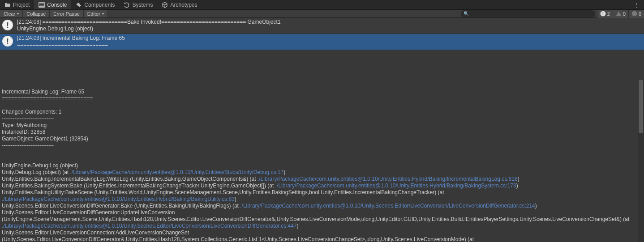 The image size is (644, 242). Describe the element at coordinates (36, 13) in the screenshot. I see `collapse-button: Collapse` at that location.